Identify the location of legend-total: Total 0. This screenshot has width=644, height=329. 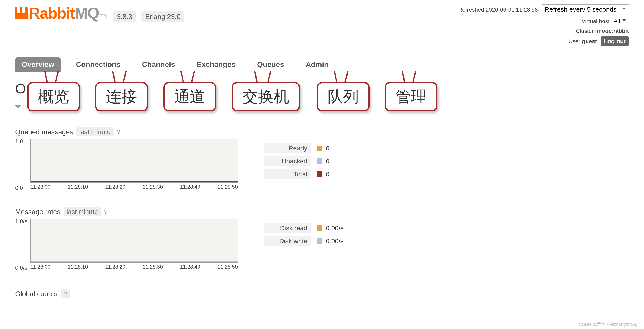
(296, 174).